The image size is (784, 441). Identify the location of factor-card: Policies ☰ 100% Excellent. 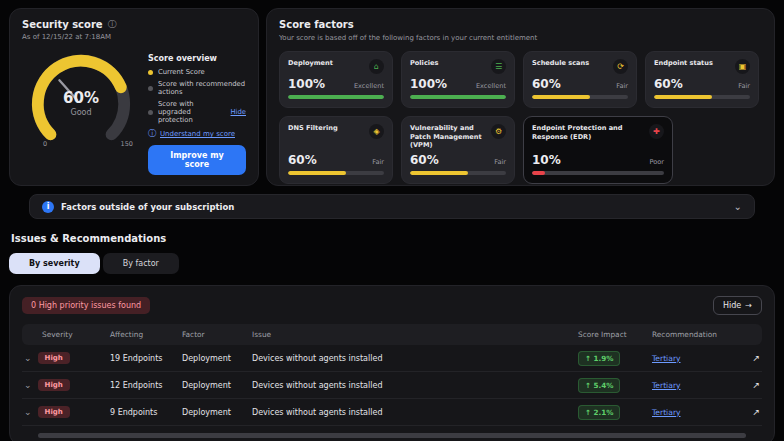
(458, 80).